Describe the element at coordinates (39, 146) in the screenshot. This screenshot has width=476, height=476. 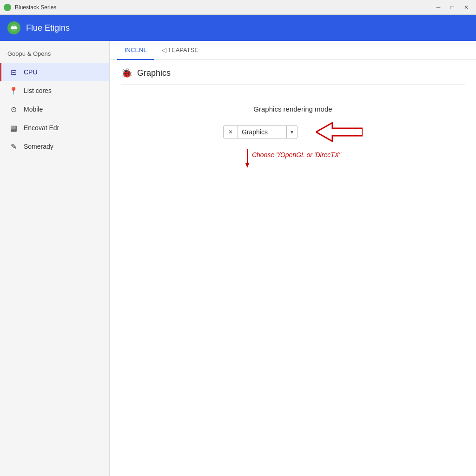
I see `sidebar-item-label-somerady: Somerady` at that location.